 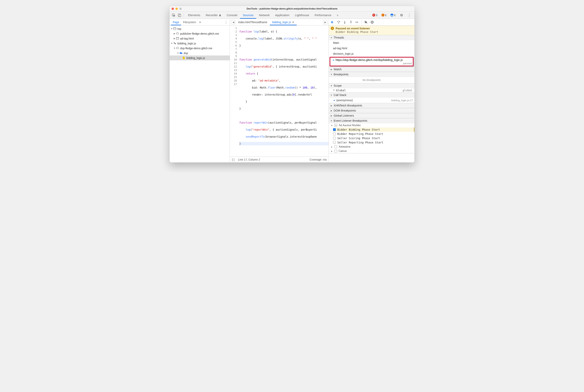 What do you see at coordinates (253, 22) in the screenshot?
I see `file-tab-index: index.html?fencedframe` at bounding box center [253, 22].